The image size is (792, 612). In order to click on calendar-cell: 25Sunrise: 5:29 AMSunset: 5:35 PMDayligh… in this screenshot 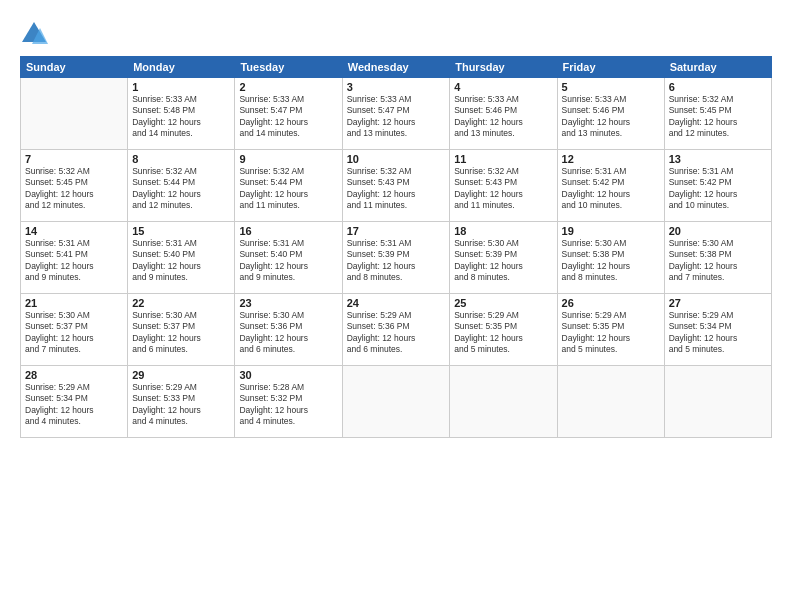, I will do `click(504, 330)`.